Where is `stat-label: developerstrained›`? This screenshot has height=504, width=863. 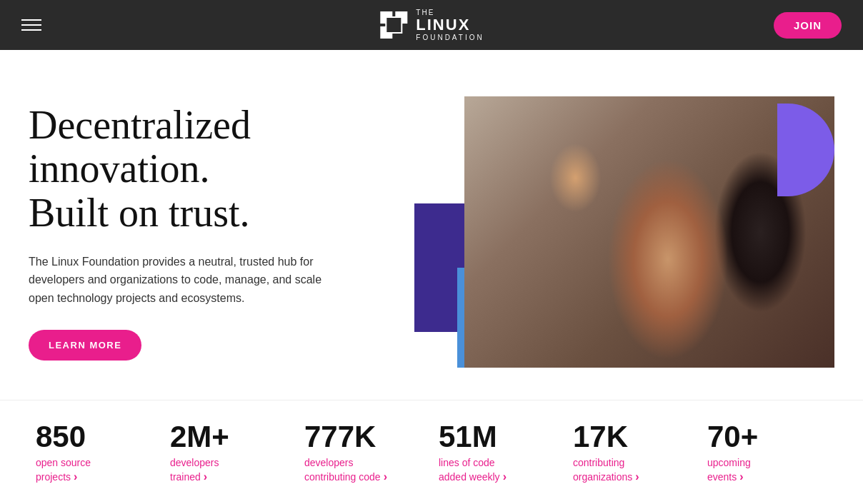
stat-label: developerstrained› is located at coordinates (230, 470).